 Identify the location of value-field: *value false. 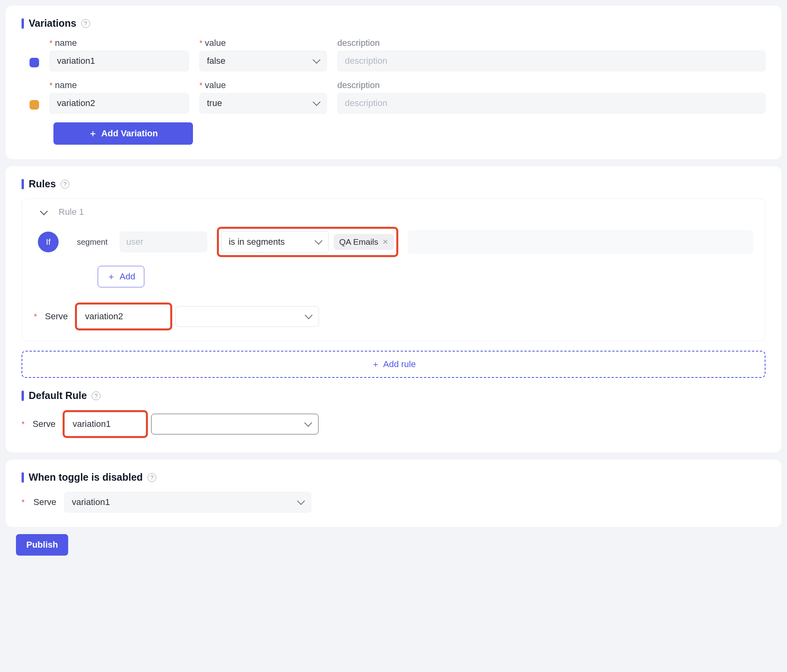
(263, 55).